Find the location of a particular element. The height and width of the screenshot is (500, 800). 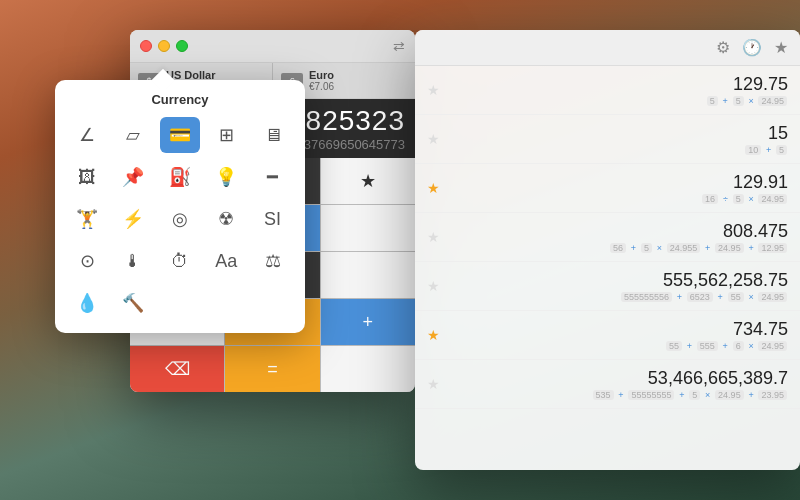

si-icon: SI is located at coordinates (273, 219).